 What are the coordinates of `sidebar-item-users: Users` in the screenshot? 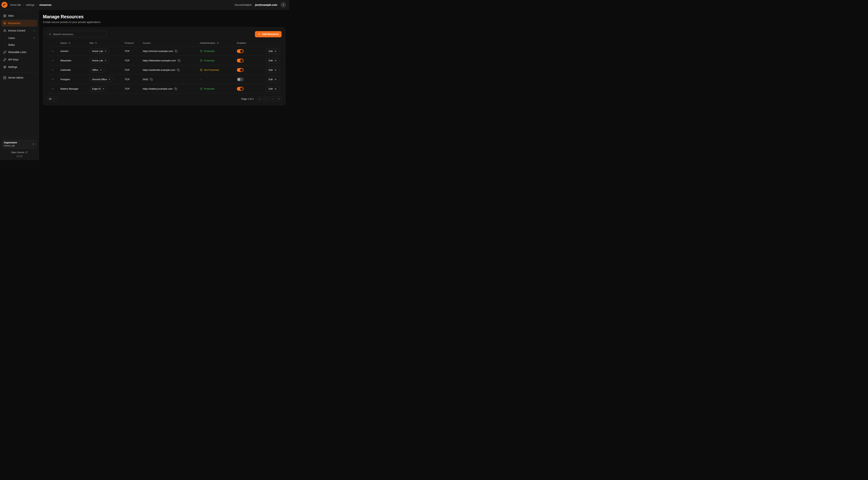 It's located at (22, 38).